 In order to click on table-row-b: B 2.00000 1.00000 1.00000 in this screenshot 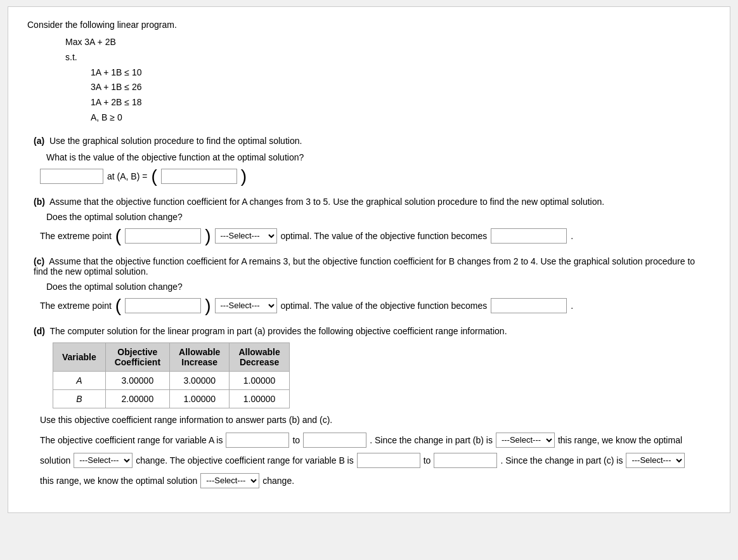, I will do `click(171, 398)`.